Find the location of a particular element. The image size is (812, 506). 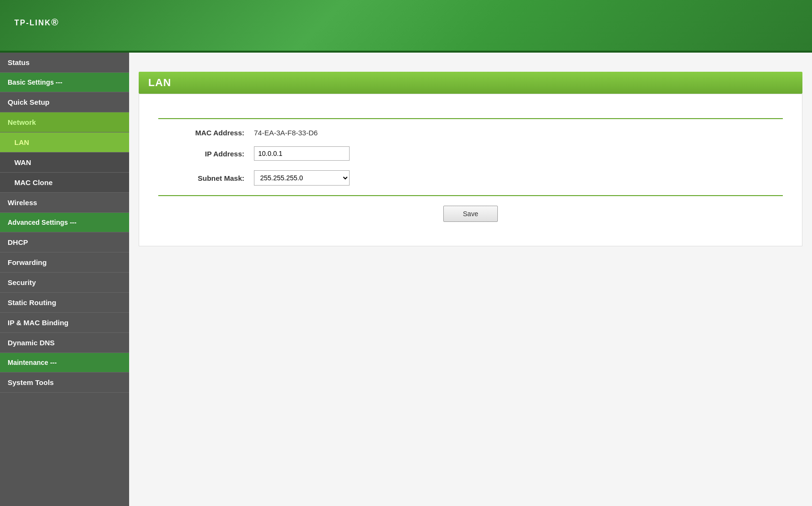

sidebar-item-network: Network is located at coordinates (65, 122).